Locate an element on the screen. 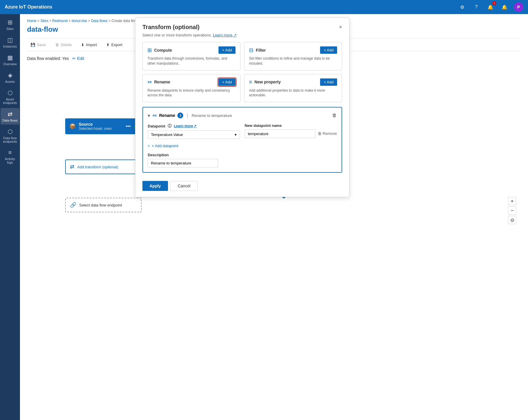  compute-add-button: + Add is located at coordinates (227, 50).